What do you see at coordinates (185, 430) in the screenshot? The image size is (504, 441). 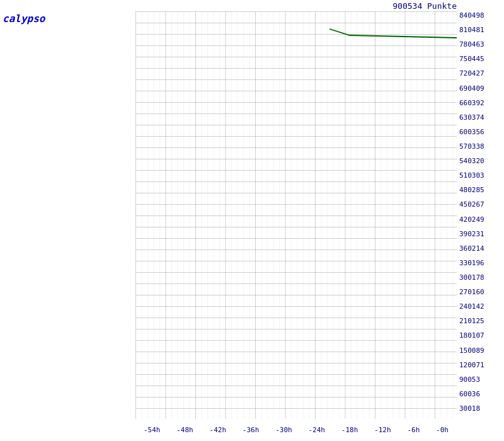 I see `x-label: -48h` at bounding box center [185, 430].